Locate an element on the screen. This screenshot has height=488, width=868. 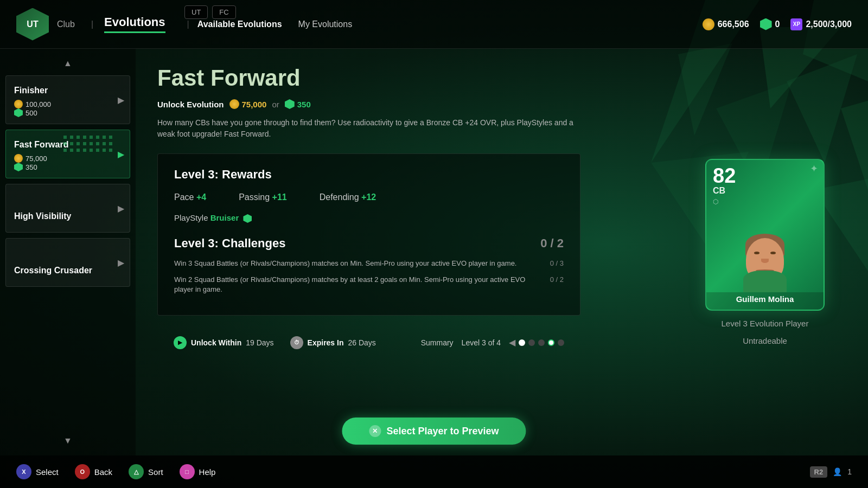
reward-defending-value: +12 is located at coordinates (369, 197).